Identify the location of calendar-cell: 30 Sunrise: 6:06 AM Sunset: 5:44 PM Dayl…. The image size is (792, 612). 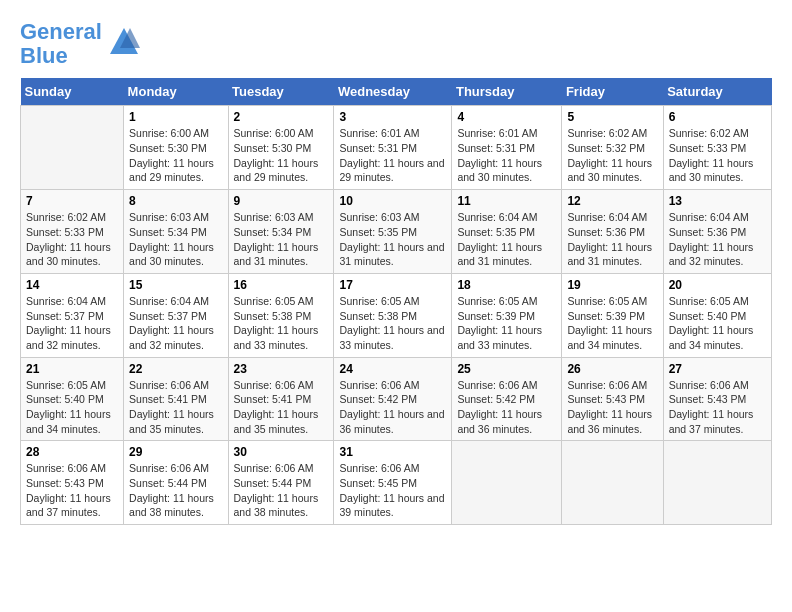
(281, 483).